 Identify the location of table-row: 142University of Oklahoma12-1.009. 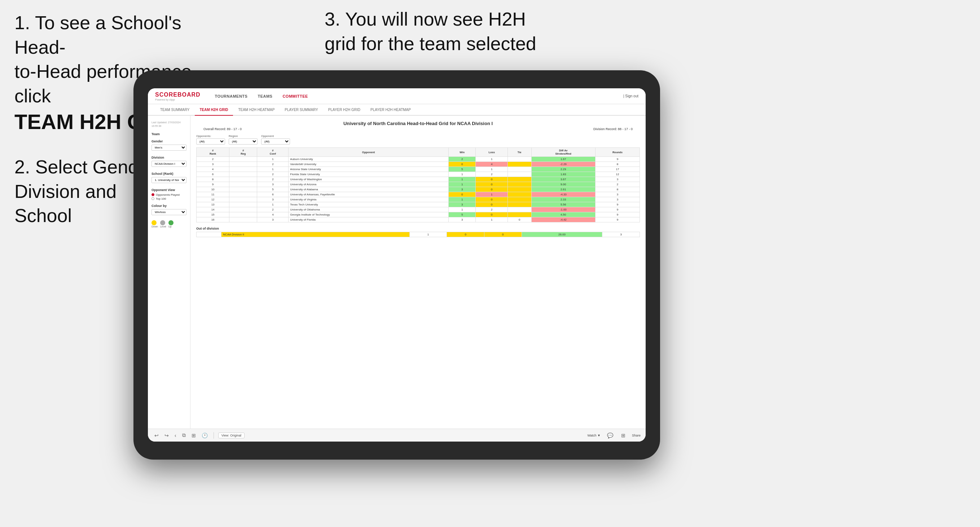
(418, 210).